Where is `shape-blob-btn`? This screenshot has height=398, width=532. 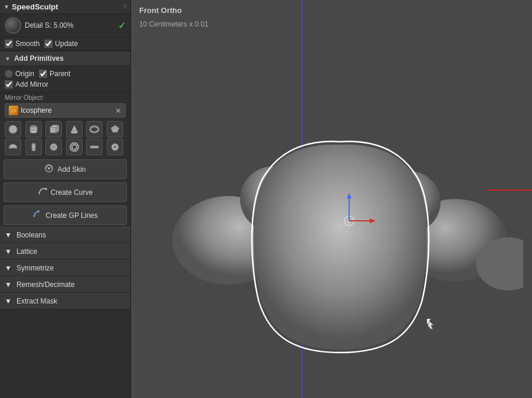 shape-blob-btn is located at coordinates (54, 147).